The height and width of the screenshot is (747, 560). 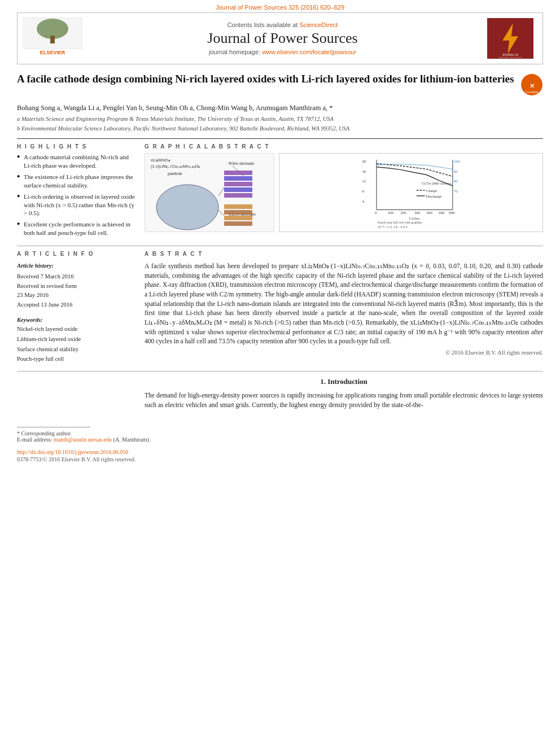 What do you see at coordinates (76, 286) in the screenshot?
I see `article-history: Article history: Received 7 March 2016 R…` at bounding box center [76, 286].